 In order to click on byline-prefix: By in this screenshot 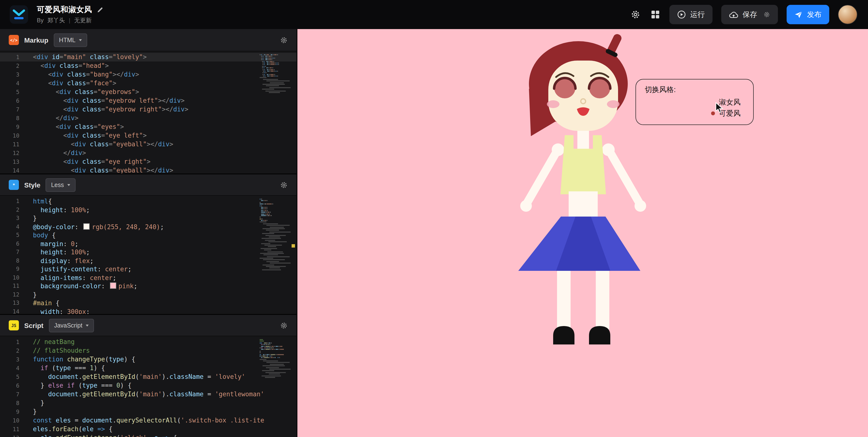, I will do `click(40, 20)`.